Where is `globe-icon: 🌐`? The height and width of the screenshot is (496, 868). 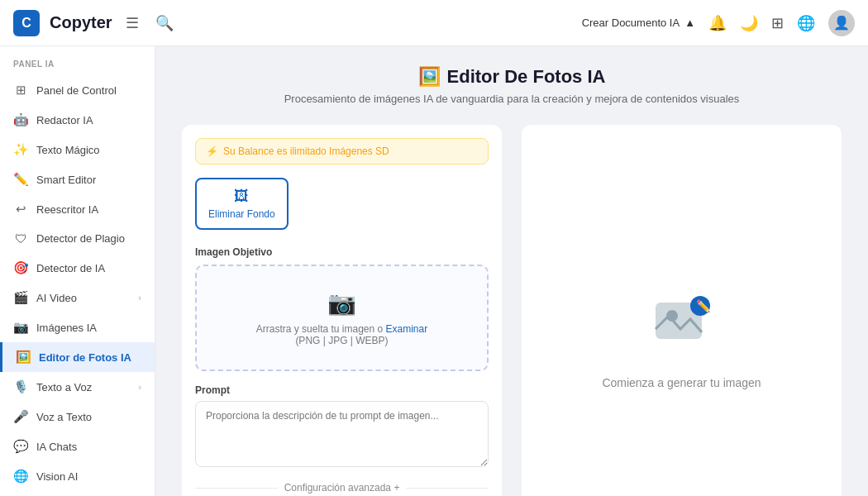 globe-icon: 🌐 is located at coordinates (806, 23).